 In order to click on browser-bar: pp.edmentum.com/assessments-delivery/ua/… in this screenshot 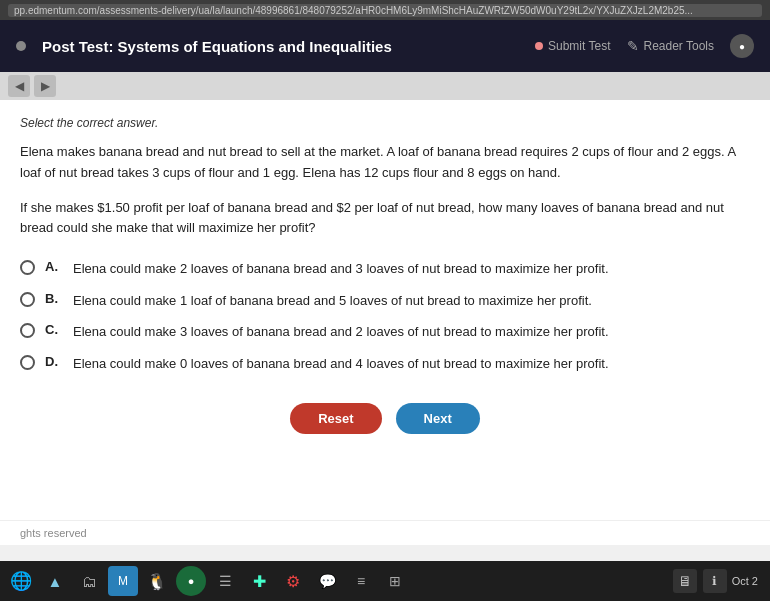, I will do `click(385, 10)`.